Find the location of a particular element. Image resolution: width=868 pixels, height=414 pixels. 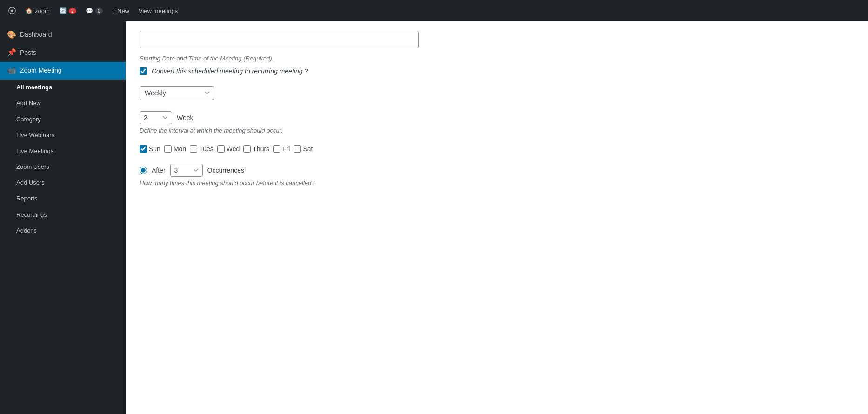

occurrences-select: 1 2 3 4 5 6 7 8 9 10 is located at coordinates (187, 170).